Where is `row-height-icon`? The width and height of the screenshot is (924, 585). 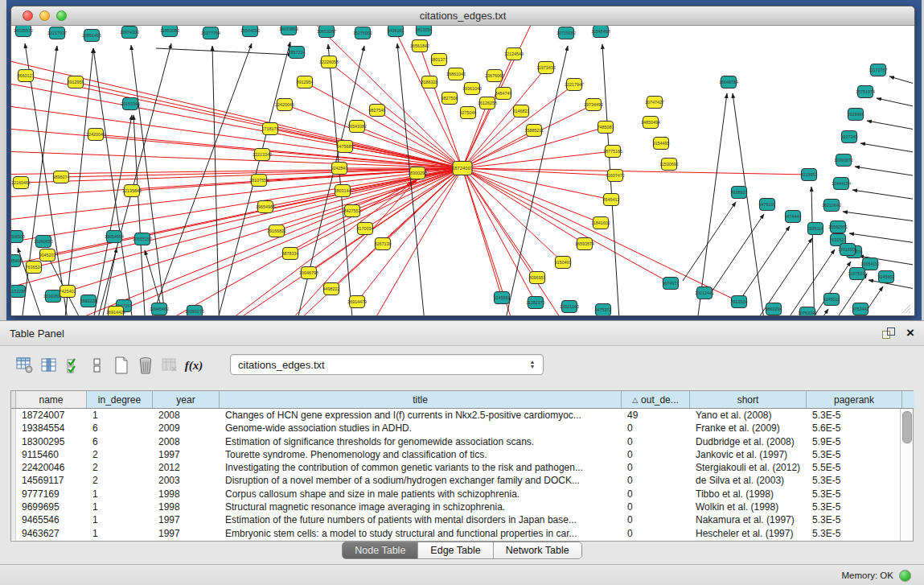 row-height-icon is located at coordinates (97, 365).